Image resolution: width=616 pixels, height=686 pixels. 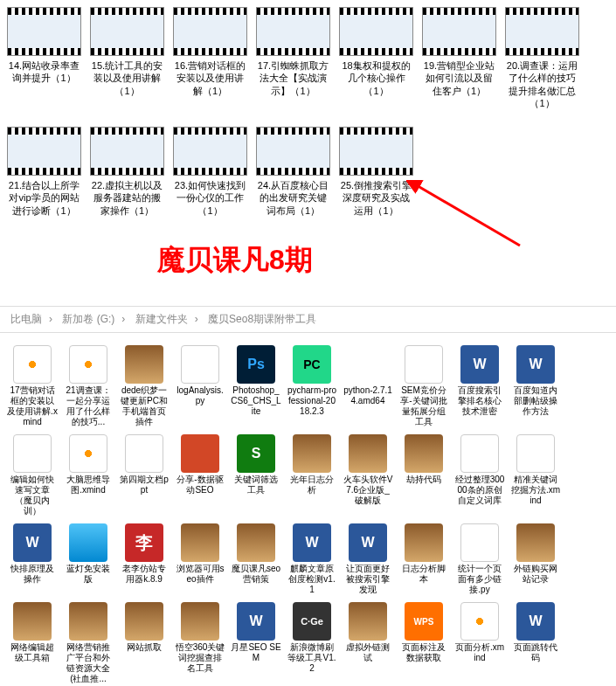 I want to click on file-item: W百度搜索引擎排名核心技术泄密, so click(x=480, y=386).